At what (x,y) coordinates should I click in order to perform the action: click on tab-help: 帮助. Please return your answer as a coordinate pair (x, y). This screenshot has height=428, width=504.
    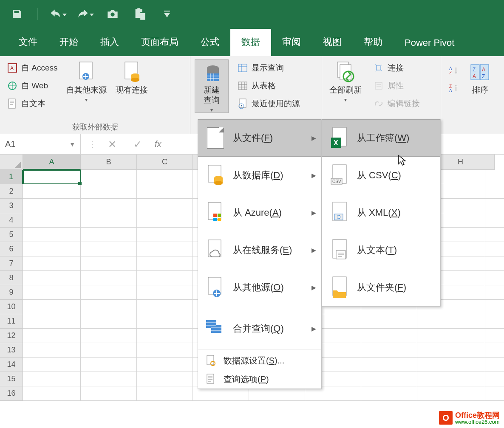
    Looking at the image, I should click on (373, 42).